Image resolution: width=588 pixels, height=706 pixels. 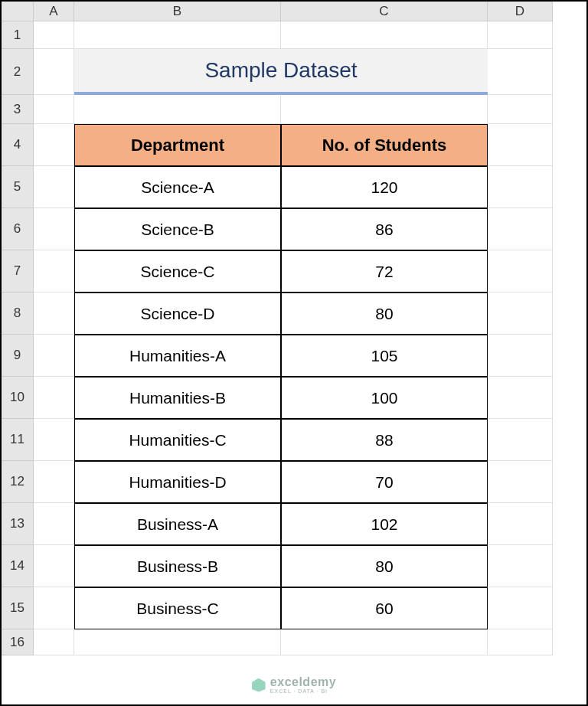 I want to click on row-header-15: 15, so click(x=18, y=608).